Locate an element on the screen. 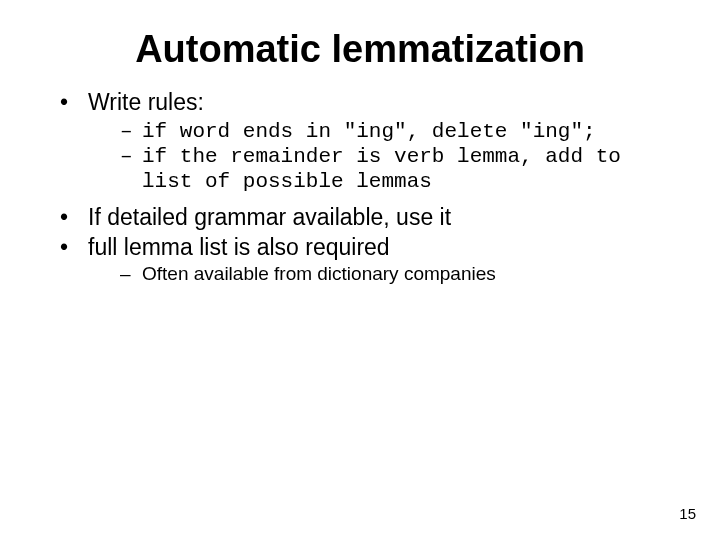  bullet-text: Write rules: is located at coordinates (146, 102).